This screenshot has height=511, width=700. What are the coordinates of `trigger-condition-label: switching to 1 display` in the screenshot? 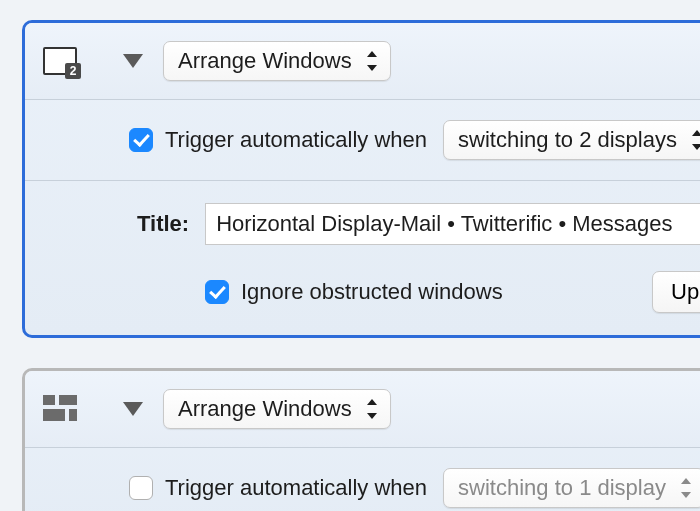 It's located at (562, 488).